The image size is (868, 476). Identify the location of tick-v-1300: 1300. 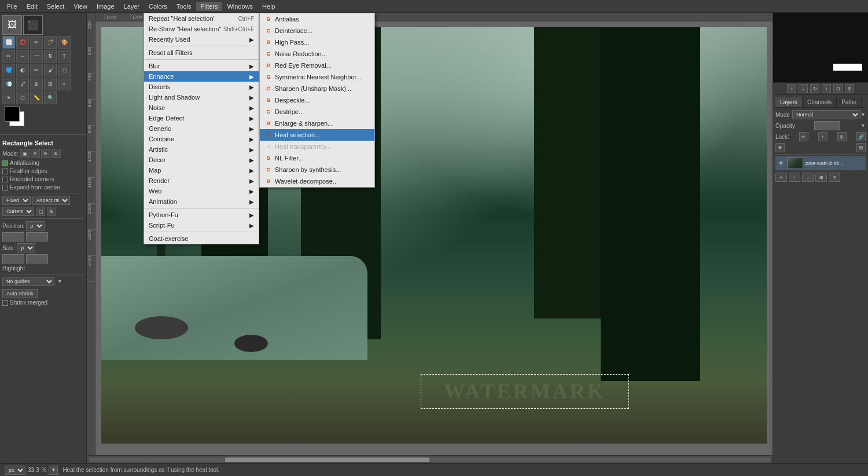
(91, 243).